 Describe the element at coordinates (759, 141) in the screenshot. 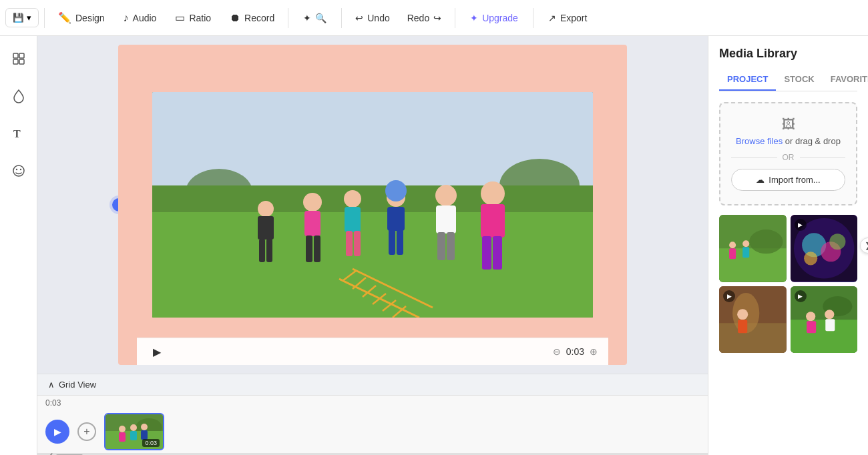

I see `browse-link: Browse files` at that location.